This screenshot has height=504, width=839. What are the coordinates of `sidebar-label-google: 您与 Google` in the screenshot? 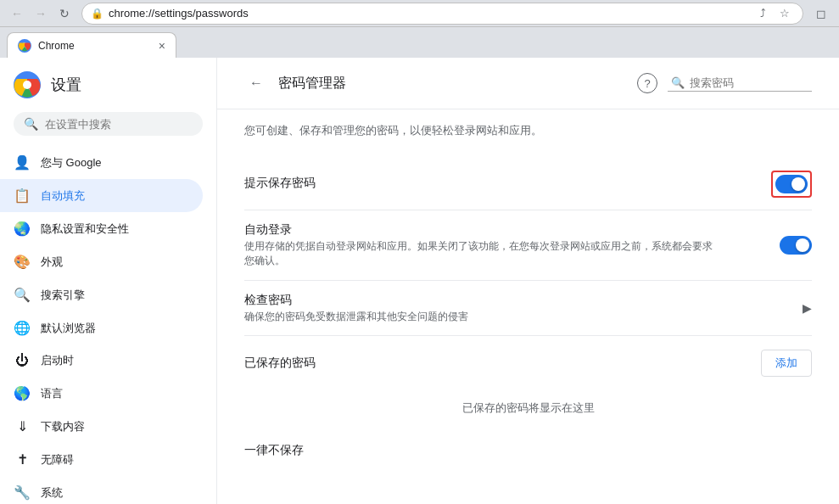 It's located at (71, 163).